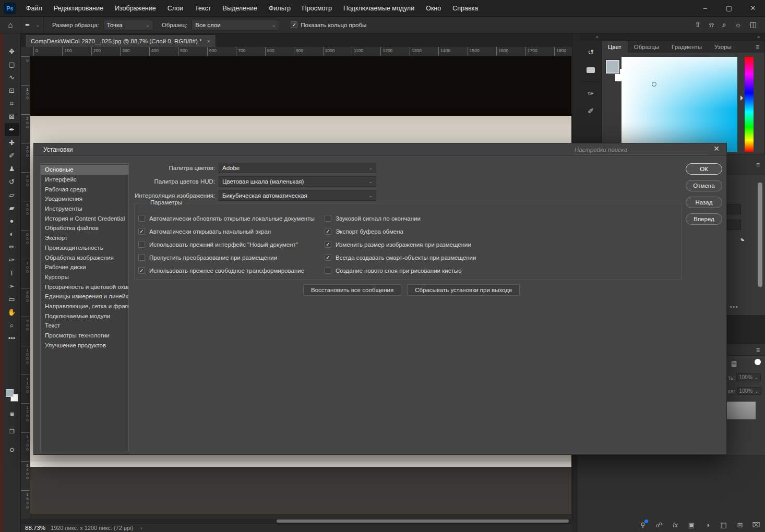 The height and width of the screenshot is (532, 765). I want to click on panel-menu-icon: ≡, so click(758, 47).